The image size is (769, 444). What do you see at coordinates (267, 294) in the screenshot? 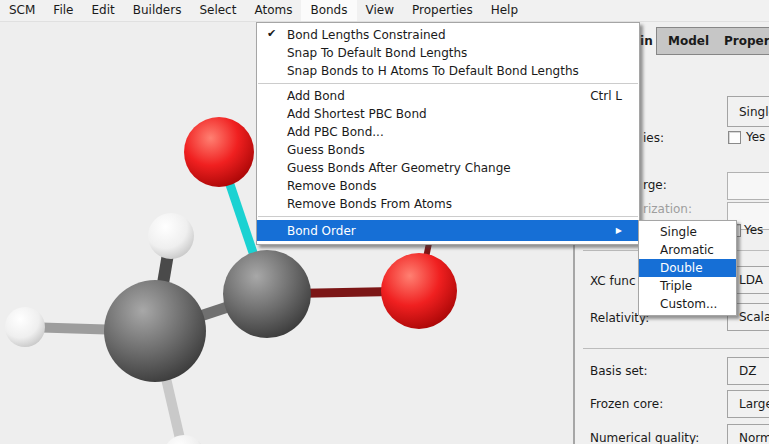
I see `carbon-carbonyl` at bounding box center [267, 294].